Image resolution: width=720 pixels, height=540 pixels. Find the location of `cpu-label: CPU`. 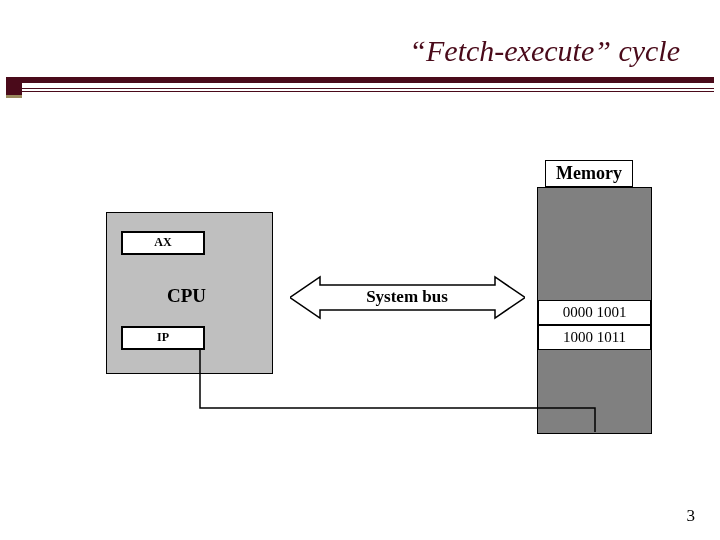

cpu-label: CPU is located at coordinates (186, 296).